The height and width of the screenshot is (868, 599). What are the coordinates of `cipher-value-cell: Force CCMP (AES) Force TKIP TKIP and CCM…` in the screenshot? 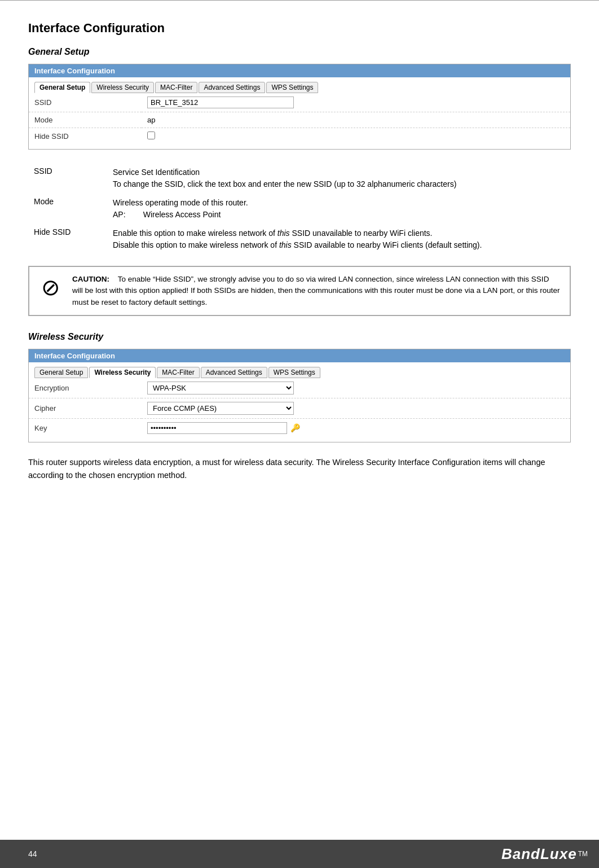 It's located at (356, 408).